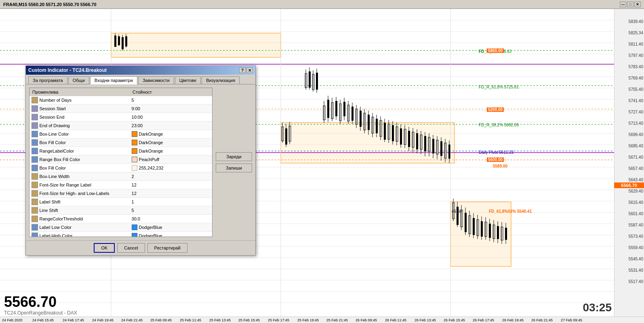 This screenshot has width=644, height=323. Describe the element at coordinates (79, 80) in the screenshot. I see `tab-common: Общи` at that location.